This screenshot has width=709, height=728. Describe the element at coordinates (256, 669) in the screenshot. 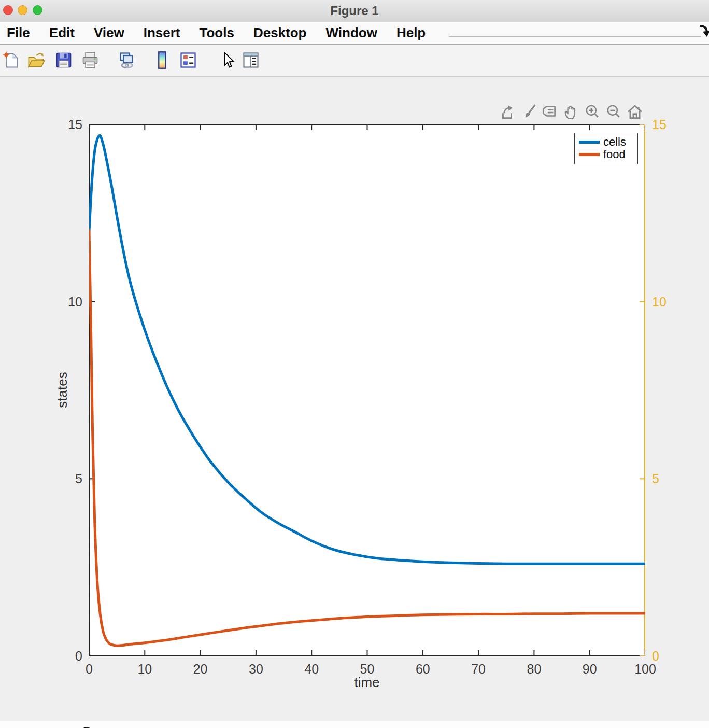

I see `x-tick-label: 30` at that location.